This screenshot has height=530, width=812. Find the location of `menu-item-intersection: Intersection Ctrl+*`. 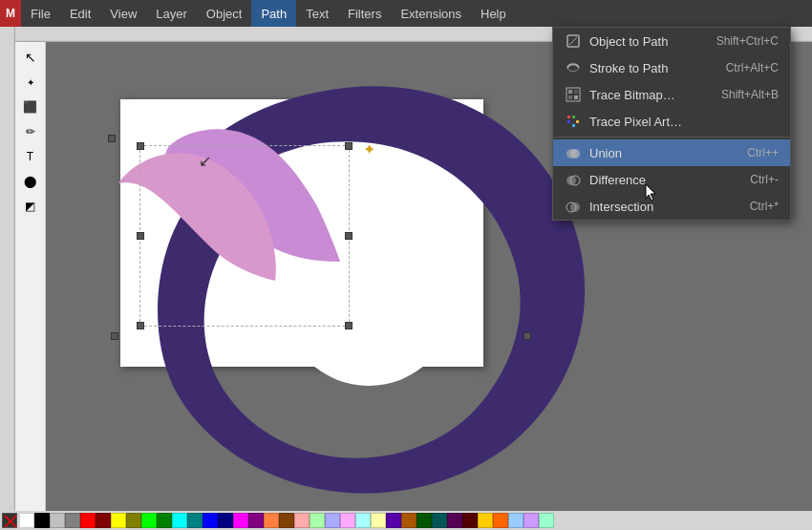

menu-item-intersection: Intersection Ctrl+* is located at coordinates (672, 206).